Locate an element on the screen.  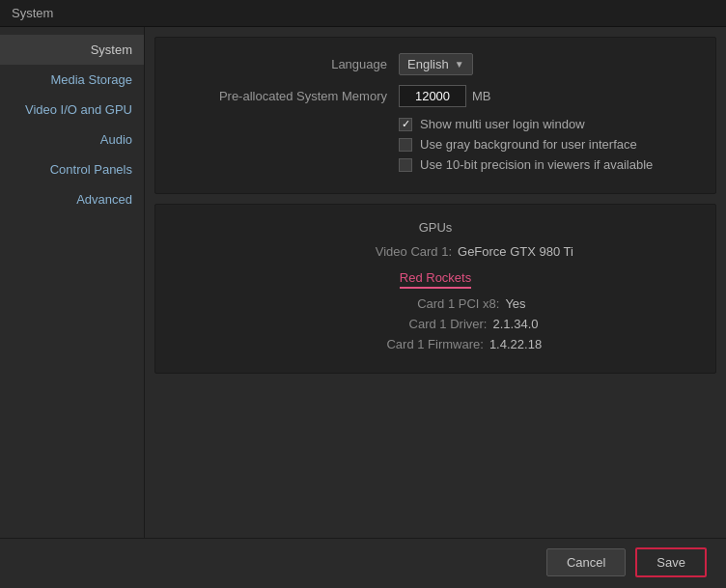
video-card-1-value: GeForce GTX 980 Ti is located at coordinates (516, 251).